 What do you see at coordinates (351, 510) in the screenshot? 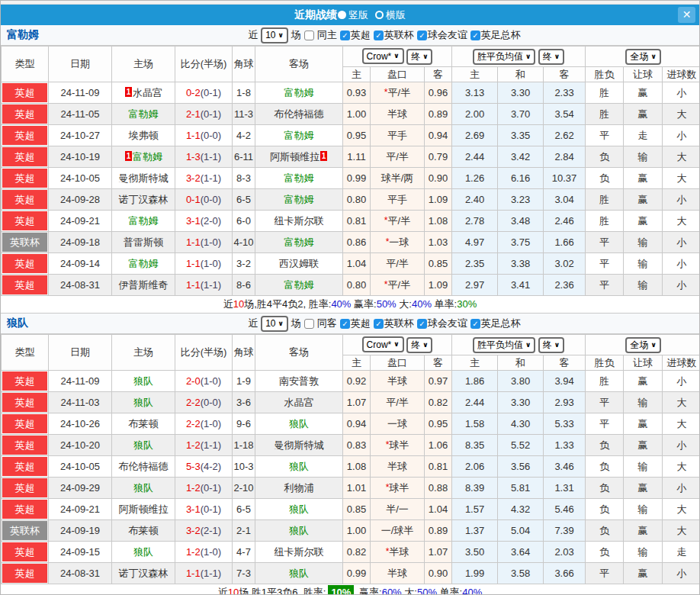
I see `table-row: 英超24-09-21阿斯顿维拉3-1(0-1)6-5狼队0.85半/一1.041…` at bounding box center [351, 510].